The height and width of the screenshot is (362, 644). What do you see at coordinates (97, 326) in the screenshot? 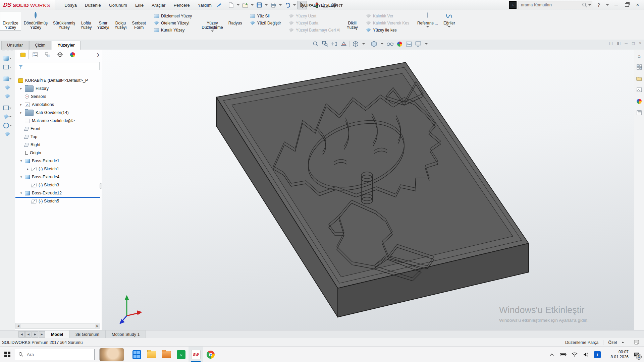
I see `scroll-right-icon: ▶` at bounding box center [97, 326].